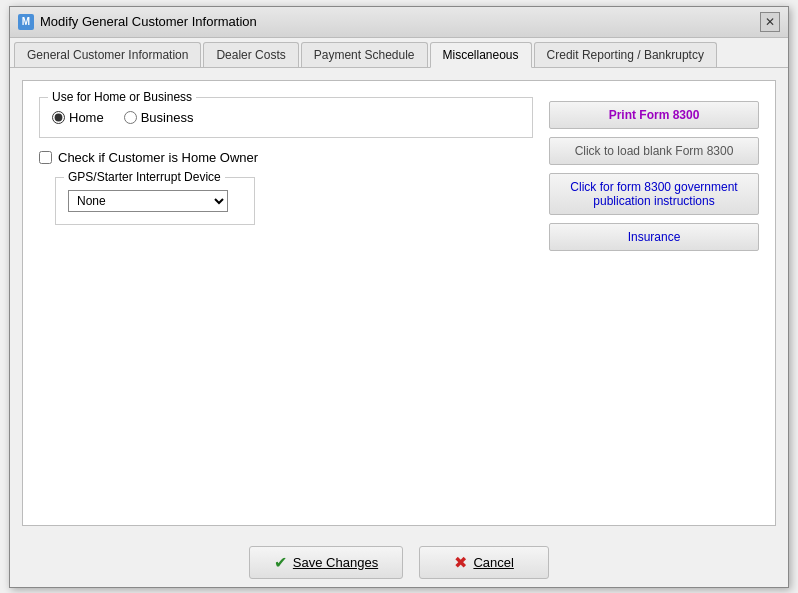 The height and width of the screenshot is (593, 798). What do you see at coordinates (770, 22) in the screenshot?
I see `close-button: ✕` at bounding box center [770, 22].